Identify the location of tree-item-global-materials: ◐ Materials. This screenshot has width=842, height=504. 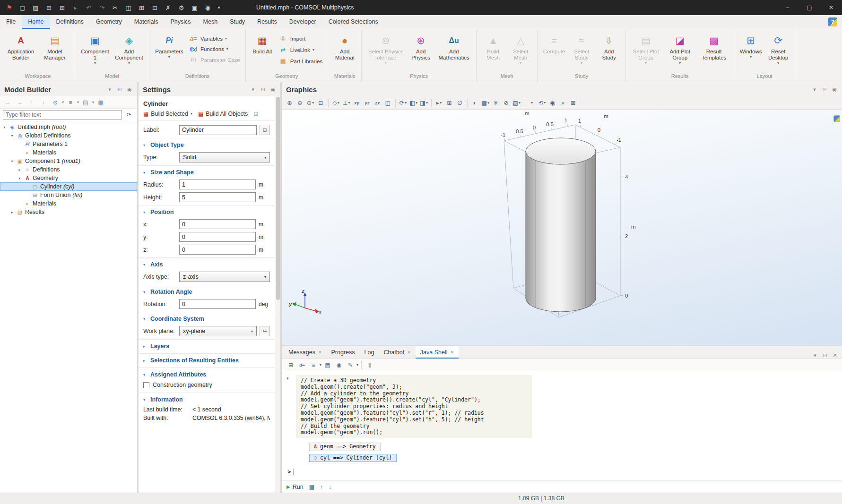
(69, 153).